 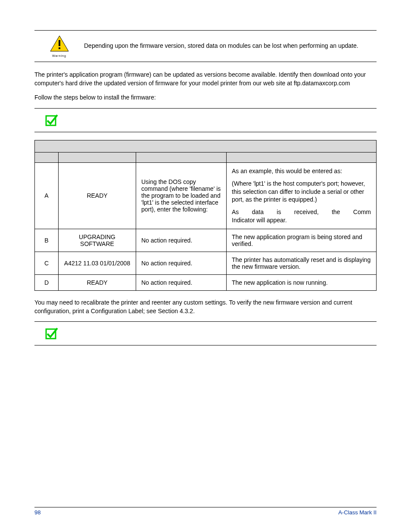 I want to click on warning-callout: Warning Depending upon the firmware vers…, so click(x=206, y=46).